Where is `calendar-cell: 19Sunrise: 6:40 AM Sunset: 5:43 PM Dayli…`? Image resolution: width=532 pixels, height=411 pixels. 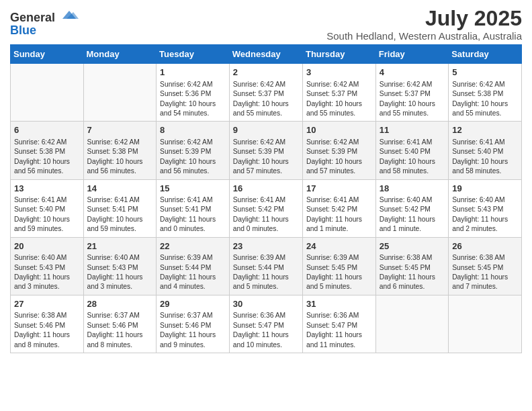
calendar-cell: 19Sunrise: 6:40 AM Sunset: 5:43 PM Dayli… is located at coordinates (485, 208).